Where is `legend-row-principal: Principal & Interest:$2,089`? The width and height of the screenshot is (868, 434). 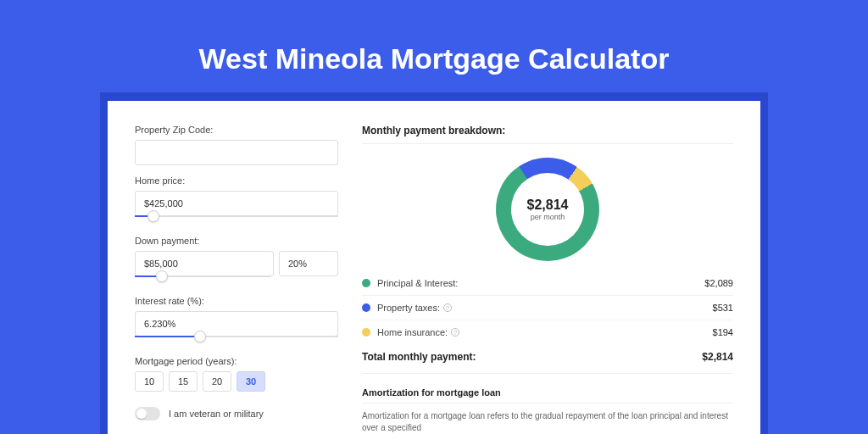
legend-row-principal: Principal & Interest:$2,089 is located at coordinates (548, 283).